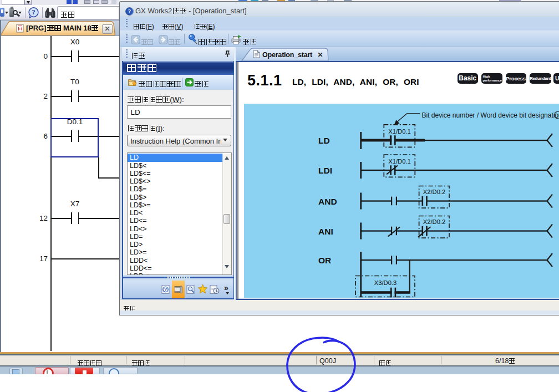 This screenshot has width=559, height=392. Describe the element at coordinates (385, 283) in the screenshot. I see `svg-text: X3/D0.3` at that location.